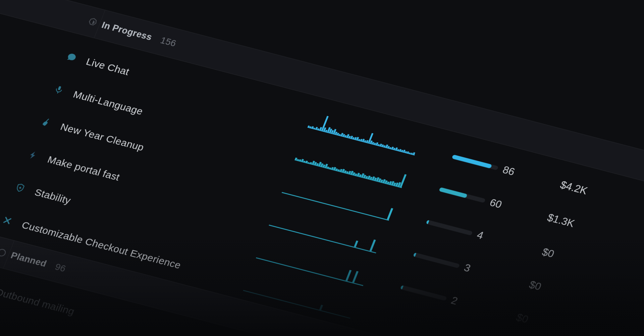  What do you see at coordinates (72, 57) in the screenshot?
I see `chat-bubble-icon` at bounding box center [72, 57].